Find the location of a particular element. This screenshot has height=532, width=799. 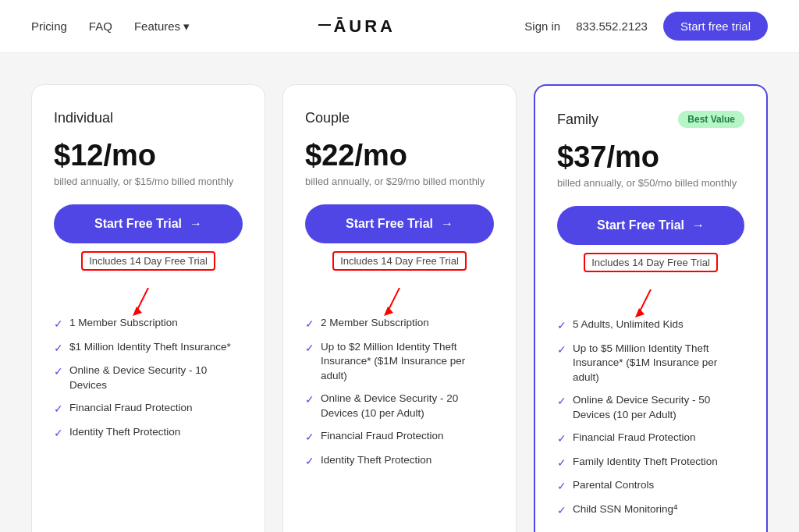

couple-includes-trial: Includes 14 Day Free Trial is located at coordinates (400, 261).